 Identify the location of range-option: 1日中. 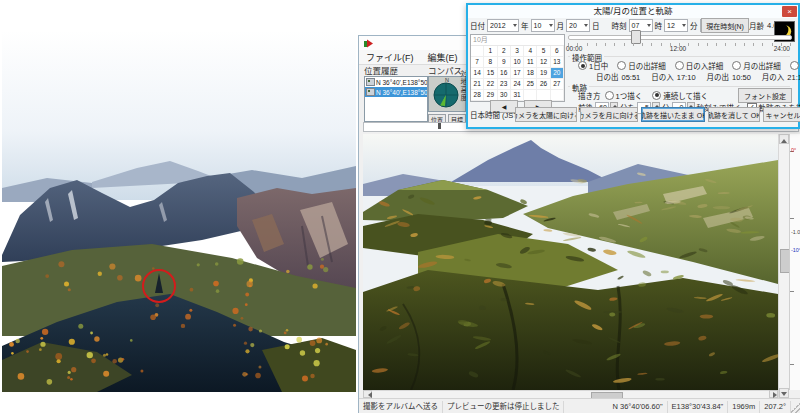
(593, 66).